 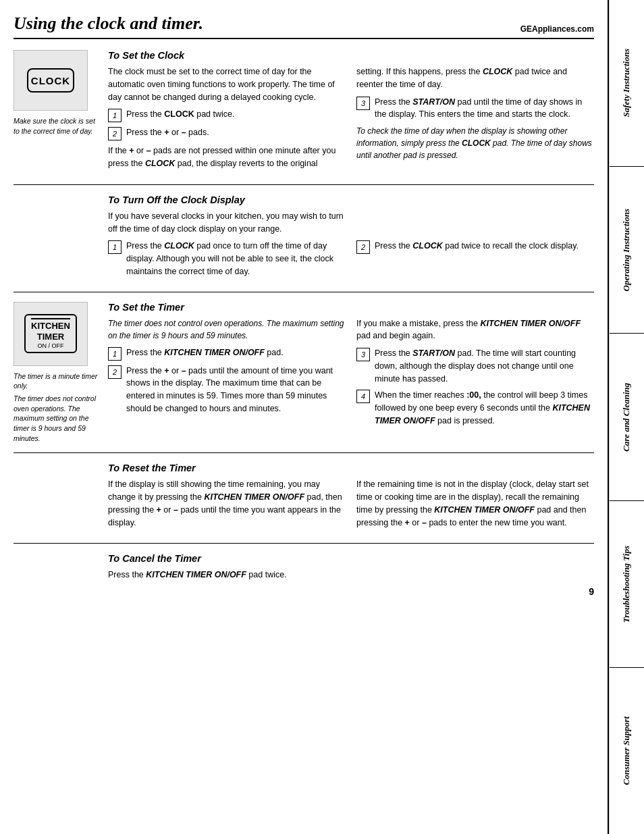 I want to click on turn-off-left: If you have several clocks in your kitch…, so click(x=227, y=246).